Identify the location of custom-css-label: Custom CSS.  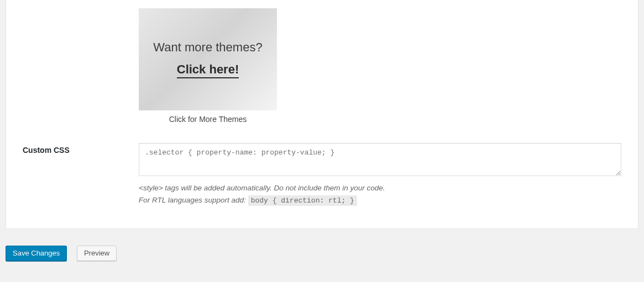
(72, 176).